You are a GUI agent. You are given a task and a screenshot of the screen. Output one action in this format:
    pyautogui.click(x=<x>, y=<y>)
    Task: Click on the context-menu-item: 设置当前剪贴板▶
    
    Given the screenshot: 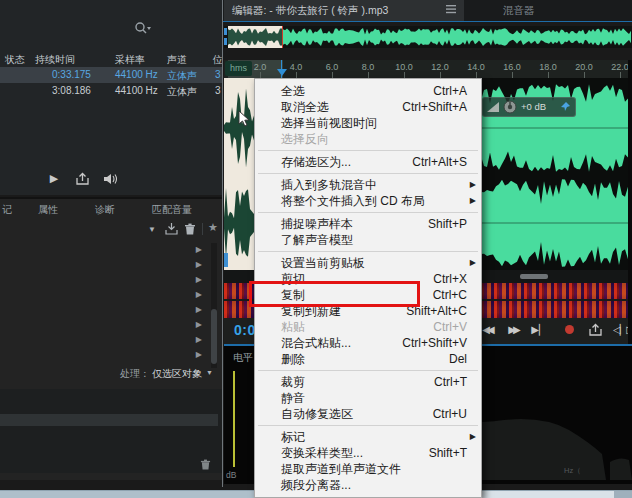 What is the action you would take?
    pyautogui.click(x=368, y=263)
    